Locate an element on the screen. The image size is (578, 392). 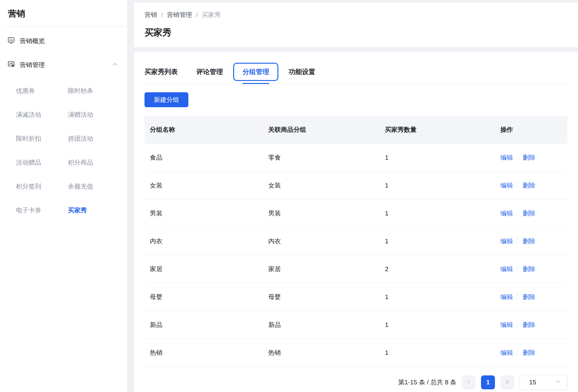
breadcrumb: 营销 / 营销管理 / 买家秀 / is located at coordinates (356, 15).